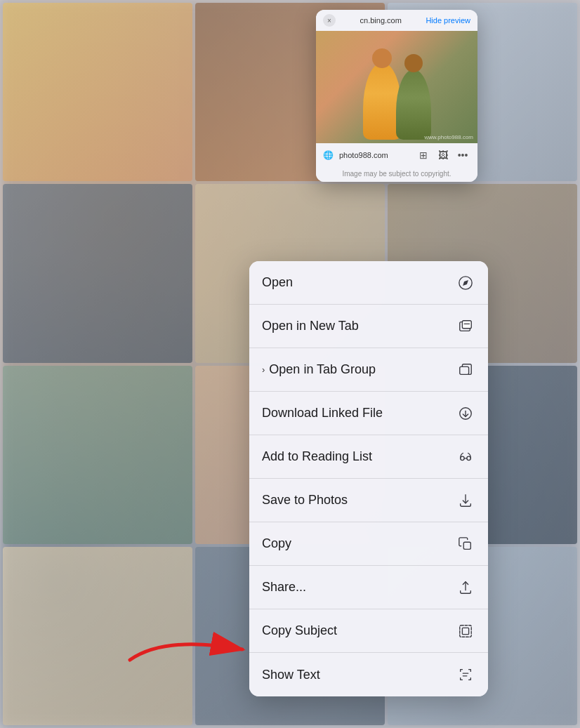 The width and height of the screenshot is (580, 728). Describe the element at coordinates (397, 87) in the screenshot. I see `preview-scene` at that location.